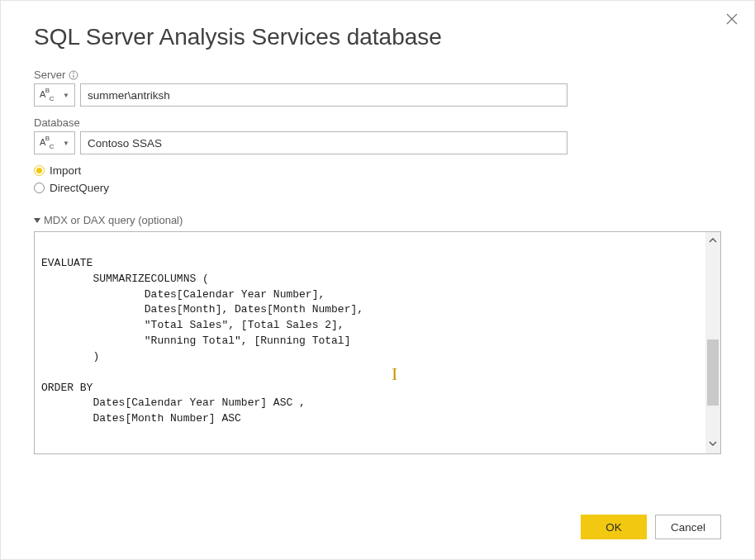 The width and height of the screenshot is (755, 560). What do you see at coordinates (324, 143) in the screenshot?
I see `database-input` at bounding box center [324, 143].